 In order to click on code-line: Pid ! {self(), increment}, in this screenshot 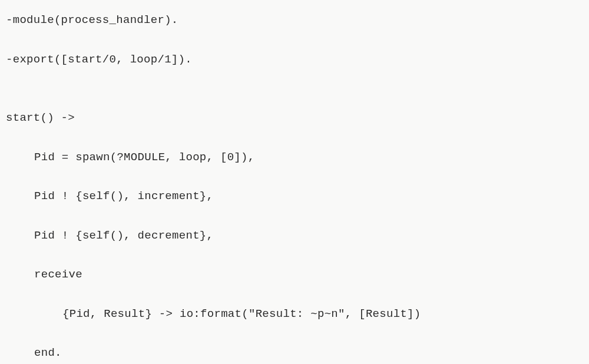, I will do `click(294, 197)`.